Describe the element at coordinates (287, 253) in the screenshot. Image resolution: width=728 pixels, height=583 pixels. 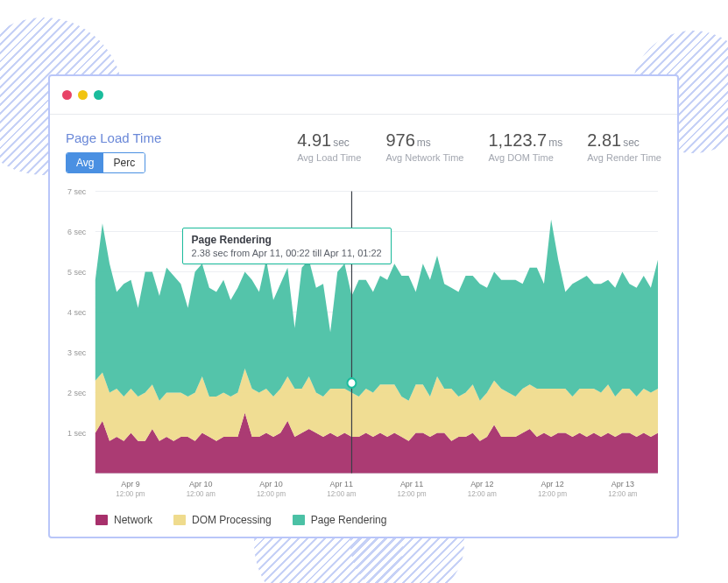
I see `tooltip-detail: 2.38 sec from Apr 11, 00:22 till Apr 11,…` at that location.